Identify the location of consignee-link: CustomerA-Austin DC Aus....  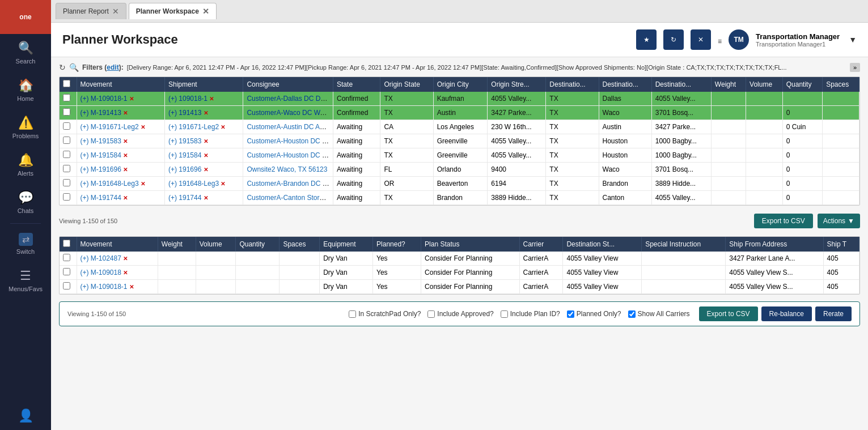
(289, 127).